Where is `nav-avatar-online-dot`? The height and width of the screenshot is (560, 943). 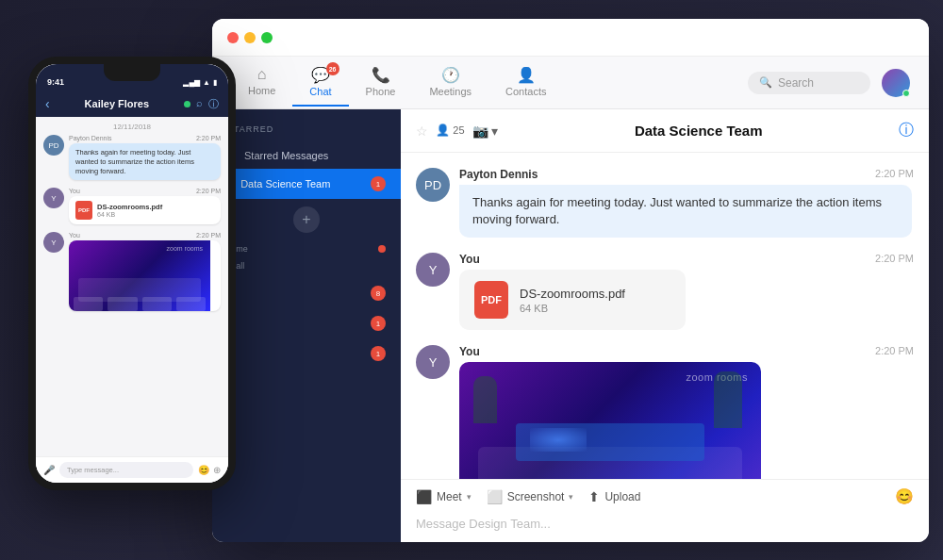 nav-avatar-online-dot is located at coordinates (906, 93).